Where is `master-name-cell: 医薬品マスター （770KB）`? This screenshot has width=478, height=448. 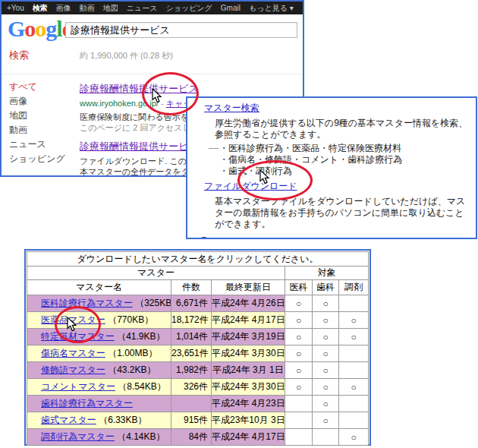 master-name-cell: 医薬品マスター （770KB） is located at coordinates (99, 320).